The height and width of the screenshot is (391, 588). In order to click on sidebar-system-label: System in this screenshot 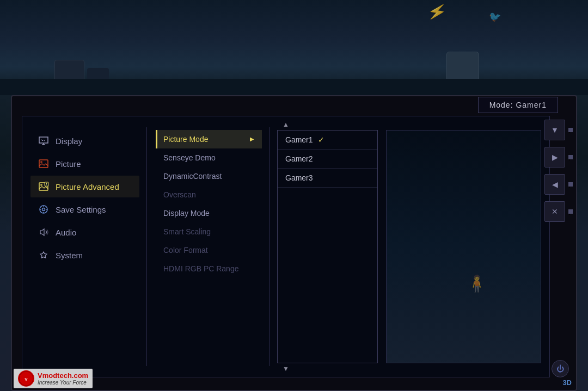, I will do `click(69, 256)`.